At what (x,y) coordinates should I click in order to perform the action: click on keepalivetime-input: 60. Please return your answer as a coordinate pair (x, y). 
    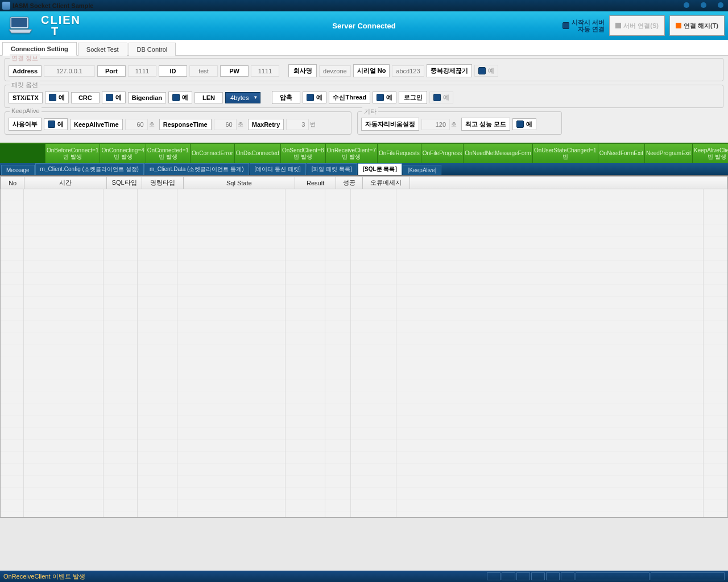
    Looking at the image, I should click on (136, 124).